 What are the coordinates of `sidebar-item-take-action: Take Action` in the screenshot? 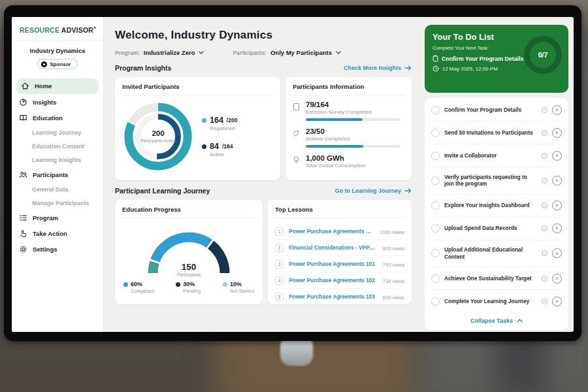 It's located at (57, 234).